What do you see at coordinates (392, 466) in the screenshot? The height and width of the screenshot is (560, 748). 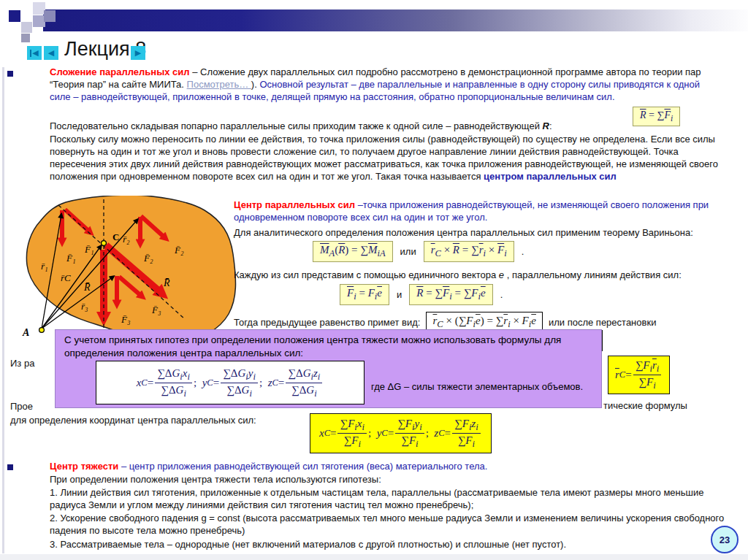 I see `gravity-term-line: Центр тяжести – центр приложения равноде…` at bounding box center [392, 466].